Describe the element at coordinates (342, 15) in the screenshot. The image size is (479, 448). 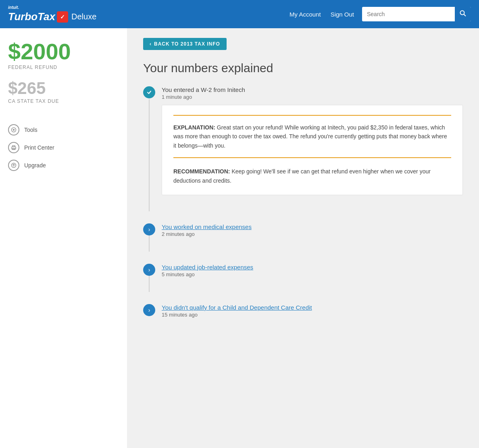
I see `sign-out-link: Sign Out` at that location.